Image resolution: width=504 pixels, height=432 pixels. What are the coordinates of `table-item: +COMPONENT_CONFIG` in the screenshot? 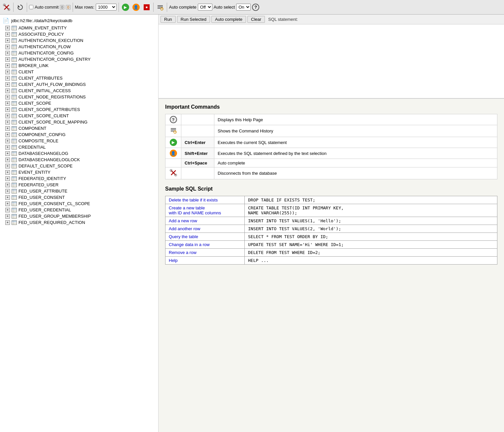 It's located at (79, 135).